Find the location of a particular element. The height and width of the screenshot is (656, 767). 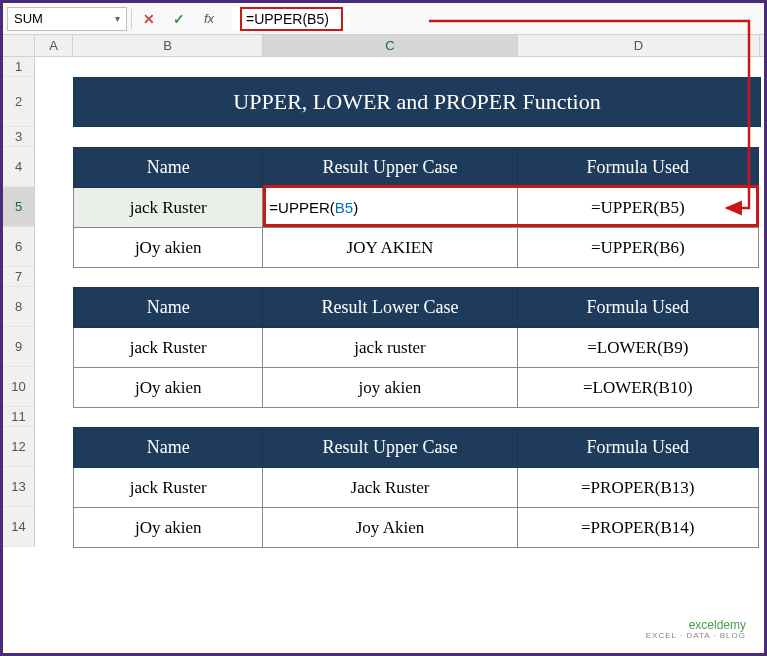

confirm-icon: ✓ is located at coordinates (179, 19).